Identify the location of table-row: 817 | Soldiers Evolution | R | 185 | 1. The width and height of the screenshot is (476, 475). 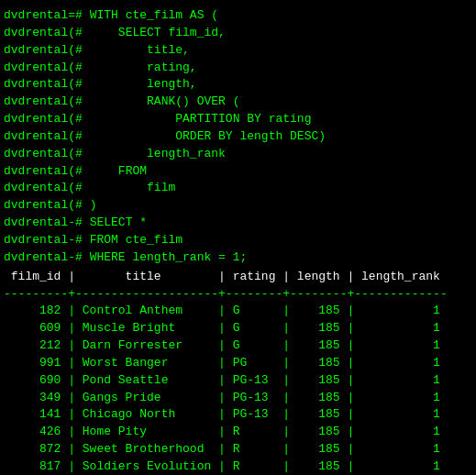
(238, 467).